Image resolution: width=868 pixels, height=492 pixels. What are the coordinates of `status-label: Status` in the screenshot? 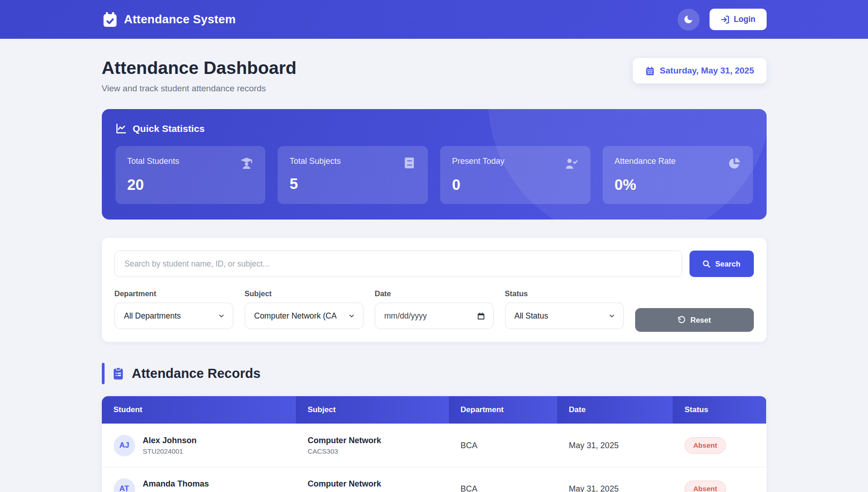 It's located at (564, 294).